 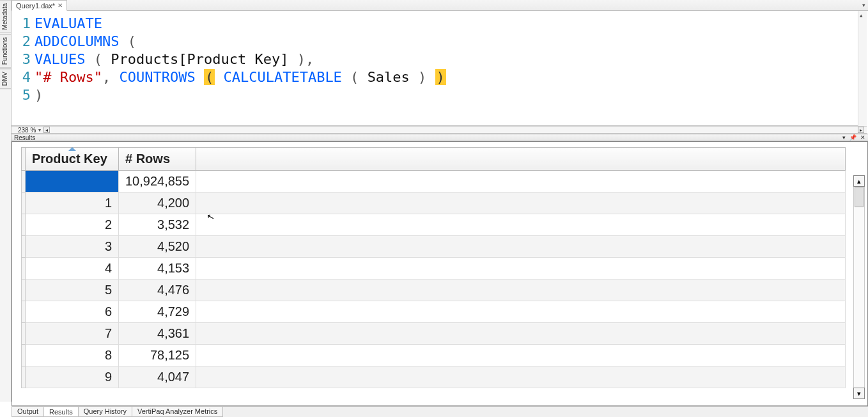 What do you see at coordinates (439, 130) in the screenshot?
I see `editor-status-bar: 238 % ▾ ◂ ▸` at bounding box center [439, 130].